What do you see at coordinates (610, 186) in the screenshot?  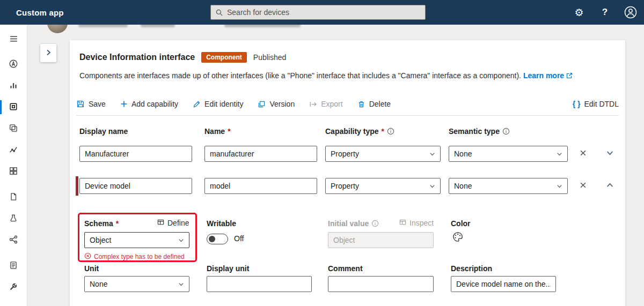 I see `chevron-up-icon` at bounding box center [610, 186].